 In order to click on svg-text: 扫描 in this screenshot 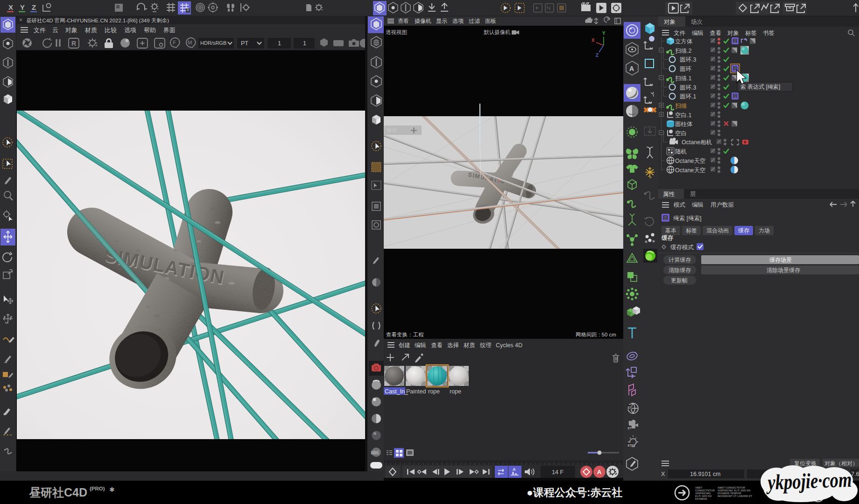, I will do `click(681, 106)`.